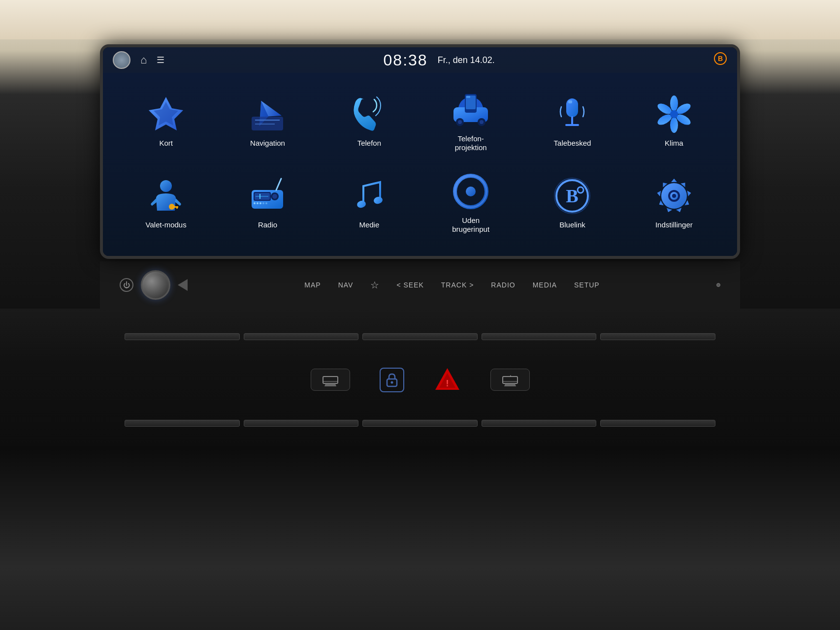 Image resolution: width=840 pixels, height=630 pixels. What do you see at coordinates (268, 143) in the screenshot?
I see `navigation-label: Navigation` at bounding box center [268, 143].